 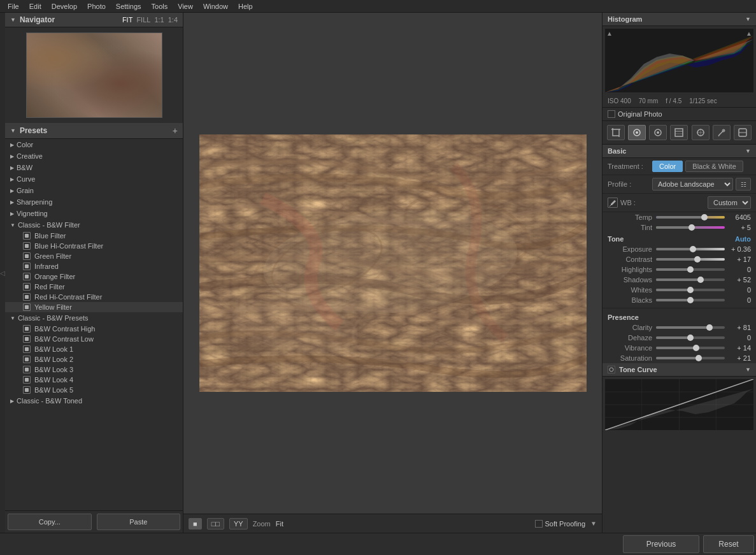 I want to click on copy-button: Copy..., so click(x=50, y=522).